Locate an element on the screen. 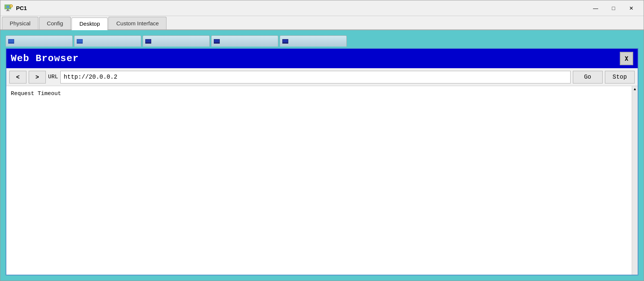 The image size is (644, 281). minimize-button: — is located at coordinates (596, 8).